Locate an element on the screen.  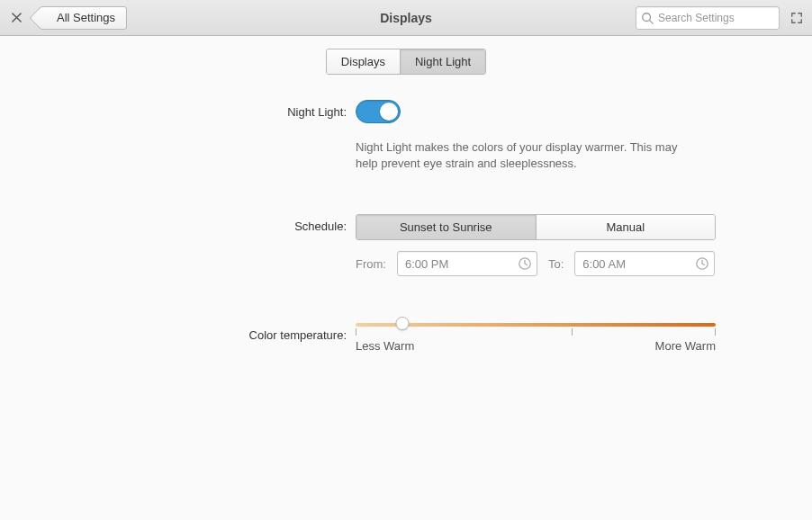
schedule-label: Schedule: is located at coordinates (221, 223).